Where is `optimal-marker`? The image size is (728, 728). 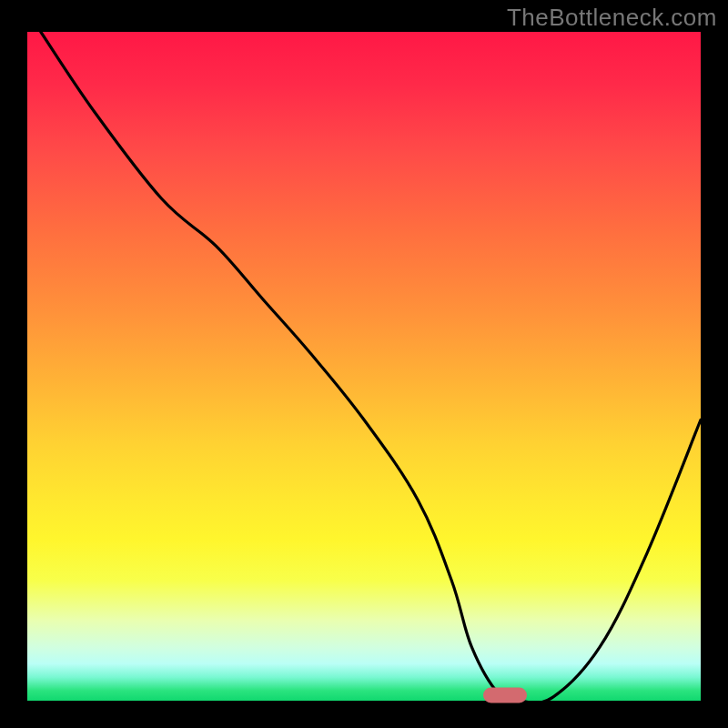 optimal-marker is located at coordinates (505, 695).